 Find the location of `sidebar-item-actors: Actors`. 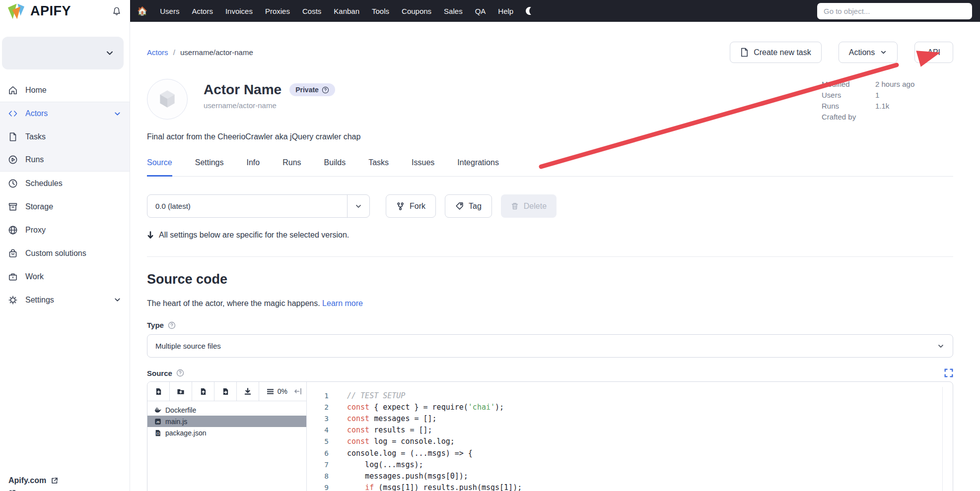

sidebar-item-actors: Actors is located at coordinates (65, 113).